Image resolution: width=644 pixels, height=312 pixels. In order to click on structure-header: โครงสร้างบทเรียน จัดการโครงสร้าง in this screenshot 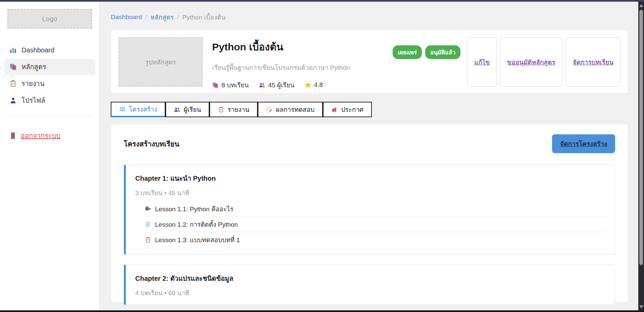, I will do `click(369, 144)`.